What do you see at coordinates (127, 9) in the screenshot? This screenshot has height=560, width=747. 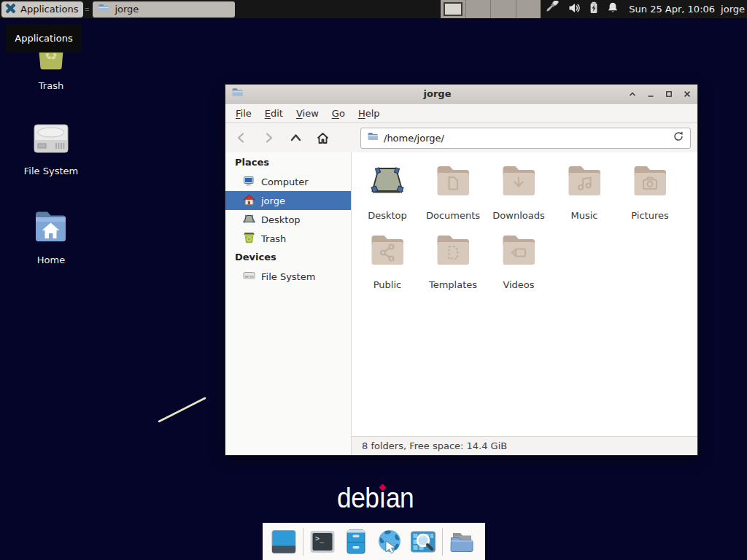 I see `taskbar-window-label: jorge` at bounding box center [127, 9].